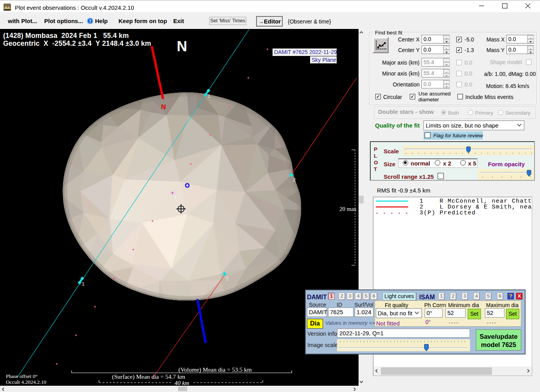 Image resolution: width=540 pixels, height=392 pixels. Describe the element at coordinates (77, 43) in the screenshot. I see `svg-text:Geocentric X -2554.2 ±3.4 Y: Geocentric X -2554.2 ±3.4 Y 2148.4 ±3.0 …` at that location.